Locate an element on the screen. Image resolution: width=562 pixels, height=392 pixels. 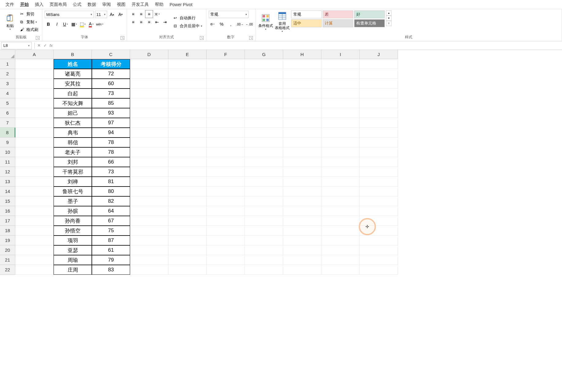
cell-D6 is located at coordinates (149, 113).